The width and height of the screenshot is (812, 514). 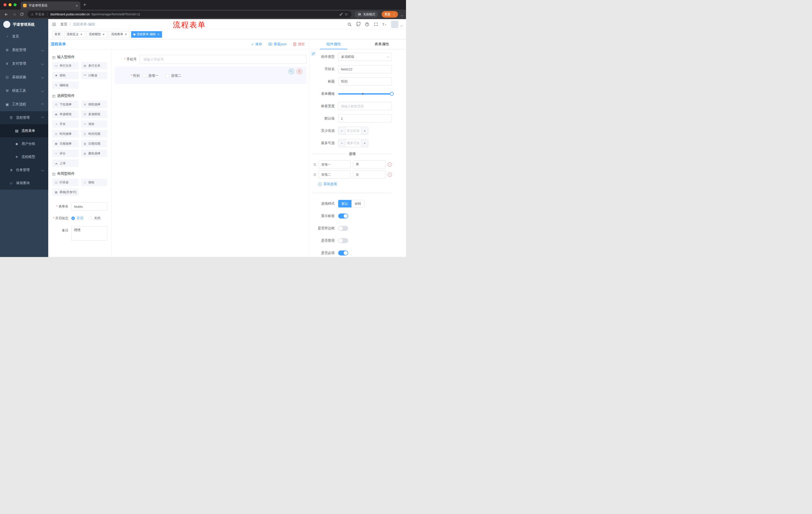 What do you see at coordinates (24, 63) in the screenshot?
I see `sidebar-menu-item: ¥ 支付管理` at bounding box center [24, 63].